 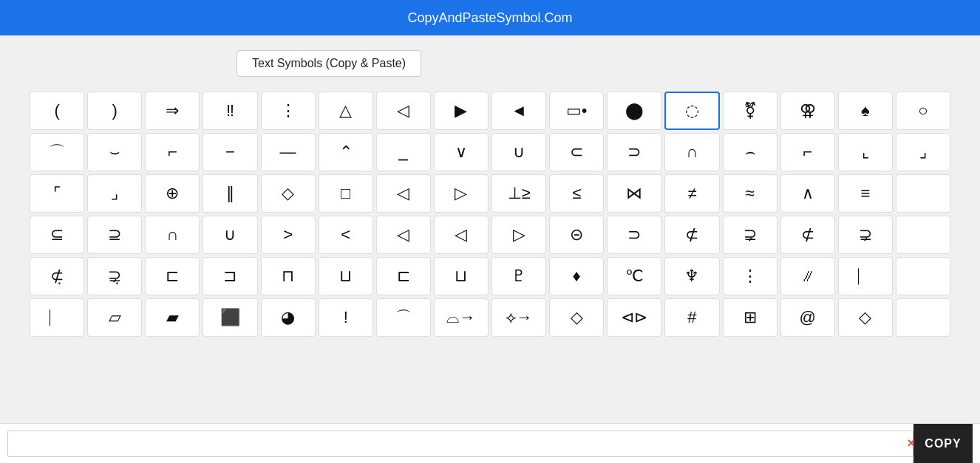 I want to click on symbol-cell: ⟡→, so click(x=519, y=318).